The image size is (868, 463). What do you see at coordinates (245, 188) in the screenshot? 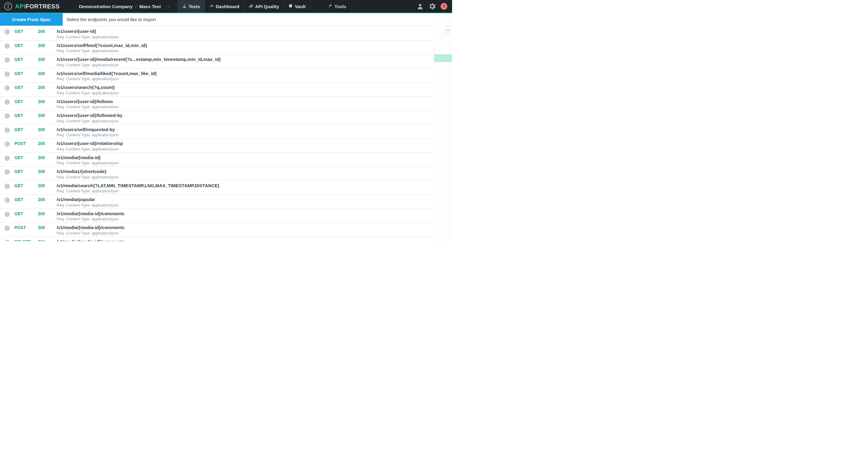
I see `path-cell: /v1/media/search{?LAT,MIN_TIMESTAMP,LNG,…` at bounding box center [245, 188].